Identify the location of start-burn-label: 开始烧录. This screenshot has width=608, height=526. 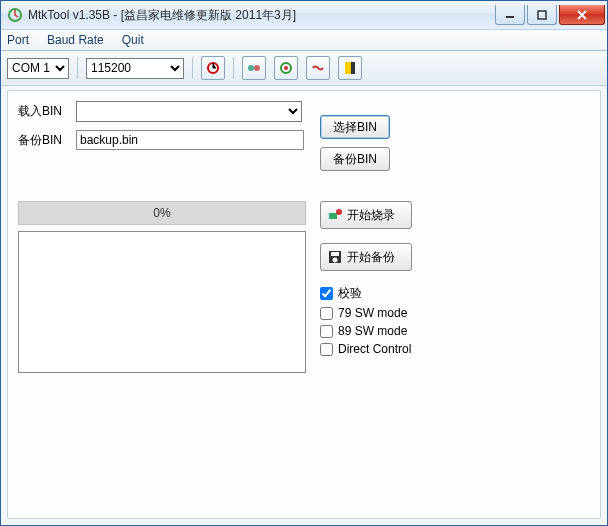
(371, 216).